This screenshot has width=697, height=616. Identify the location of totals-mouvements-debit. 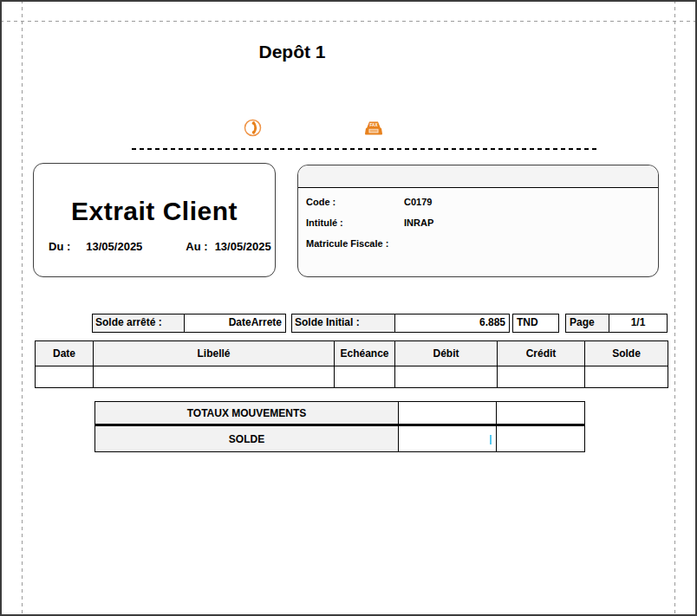
(447, 414).